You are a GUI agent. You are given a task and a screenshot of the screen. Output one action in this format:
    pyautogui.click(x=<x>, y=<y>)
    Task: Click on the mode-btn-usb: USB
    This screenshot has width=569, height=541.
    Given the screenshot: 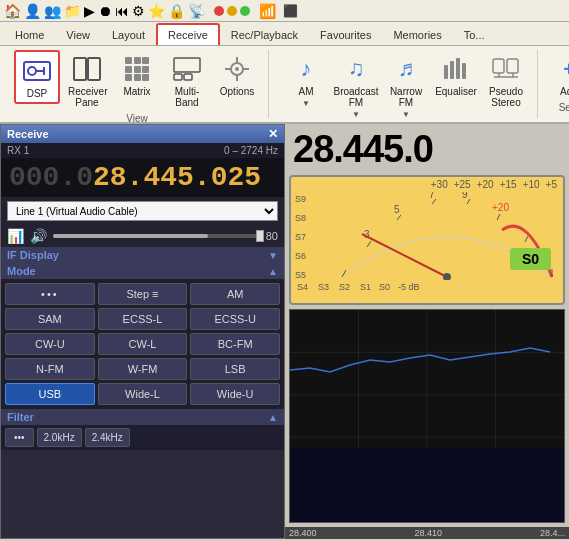 What is the action you would take?
    pyautogui.click(x=50, y=394)
    